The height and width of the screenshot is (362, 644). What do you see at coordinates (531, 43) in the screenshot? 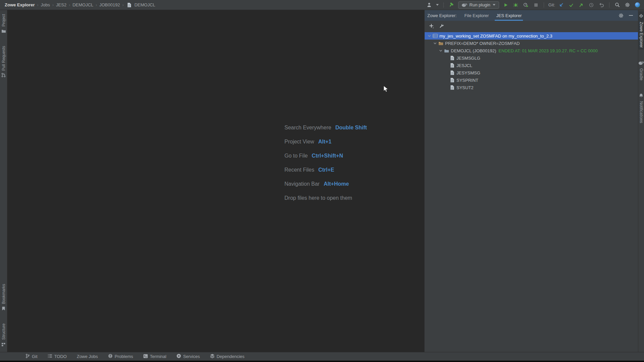
I see `tree-item-prefix-filter: PREFIX=DEMO* OWNER=ZOSMFAD` at bounding box center [531, 43].